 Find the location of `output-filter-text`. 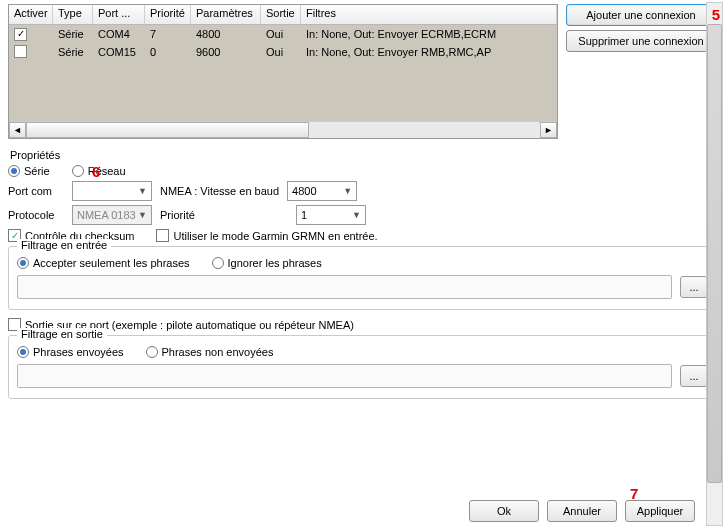

output-filter-text is located at coordinates (344, 376).